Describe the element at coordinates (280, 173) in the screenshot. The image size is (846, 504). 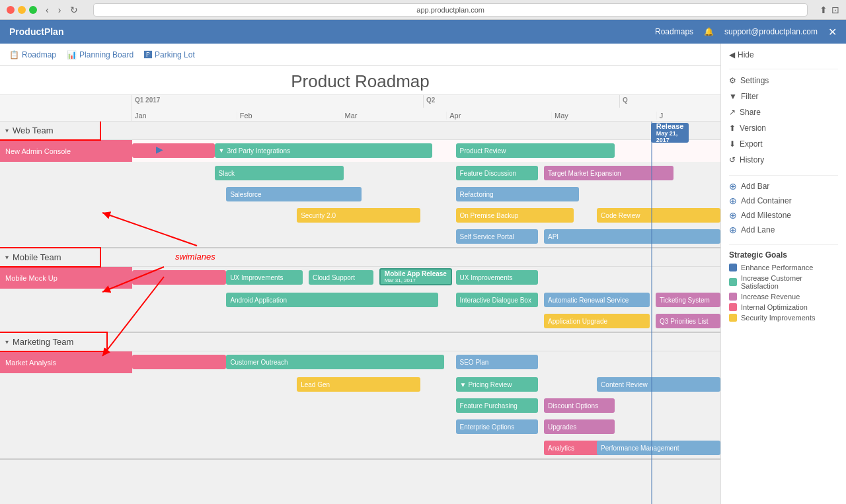
I see `bar: Slack` at that location.